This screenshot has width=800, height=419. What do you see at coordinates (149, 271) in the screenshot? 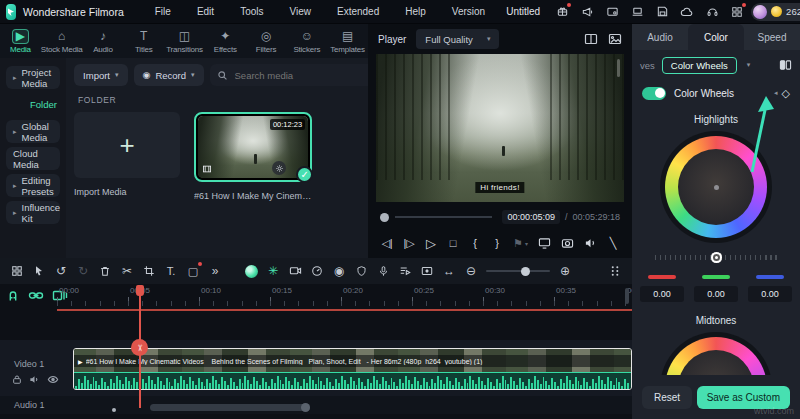
I see `crop-icon` at bounding box center [149, 271].